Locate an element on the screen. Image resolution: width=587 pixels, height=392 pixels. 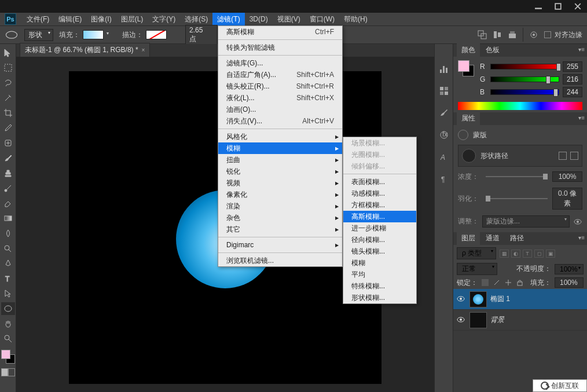
menu-item: 方框模糊... is located at coordinates (380, 205).